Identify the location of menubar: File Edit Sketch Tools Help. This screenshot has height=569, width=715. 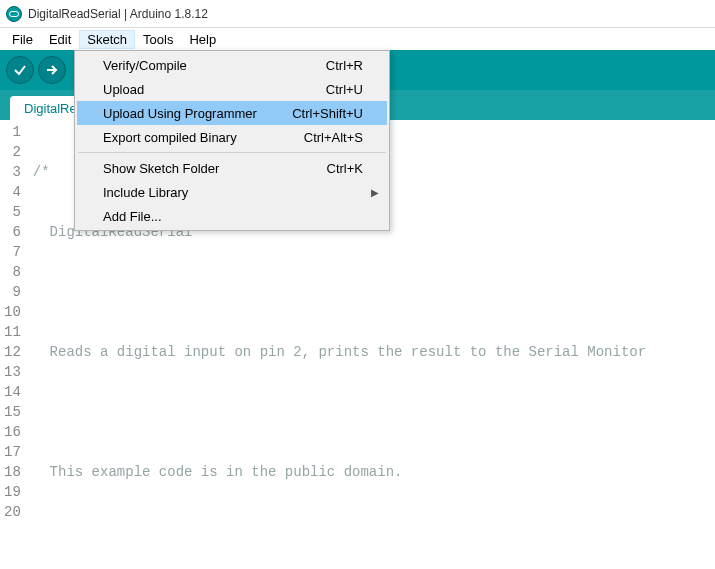
(358, 39).